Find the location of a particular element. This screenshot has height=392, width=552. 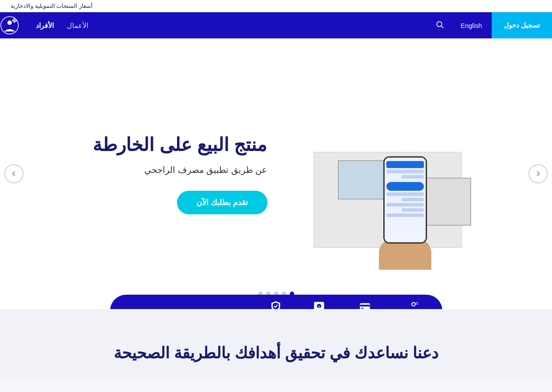

cards-icon is located at coordinates (365, 305).